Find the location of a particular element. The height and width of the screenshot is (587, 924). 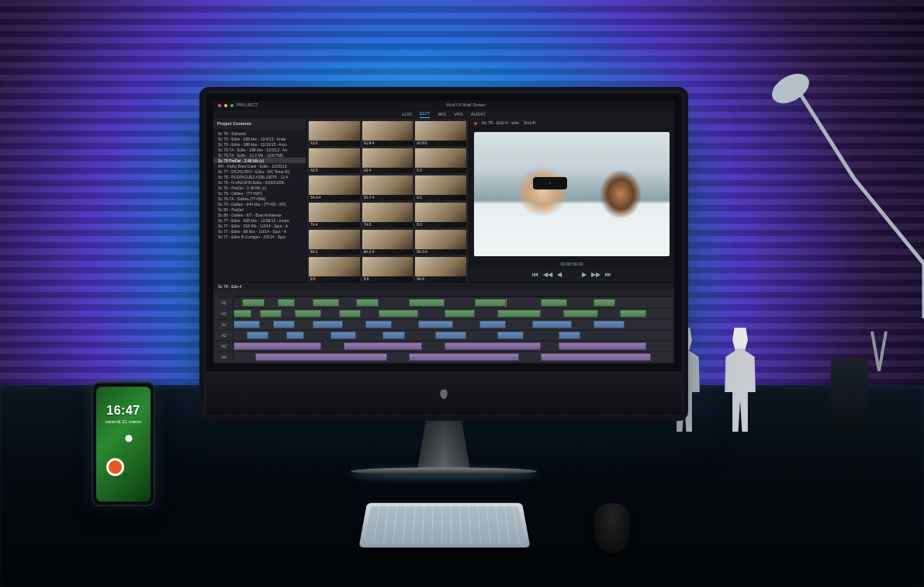

playhead is located at coordinates (506, 303).